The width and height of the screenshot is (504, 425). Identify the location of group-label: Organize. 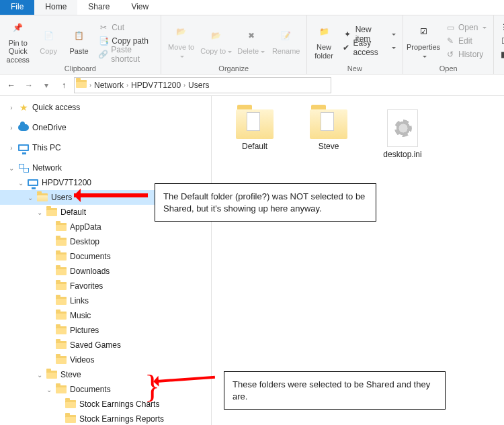
(234, 68).